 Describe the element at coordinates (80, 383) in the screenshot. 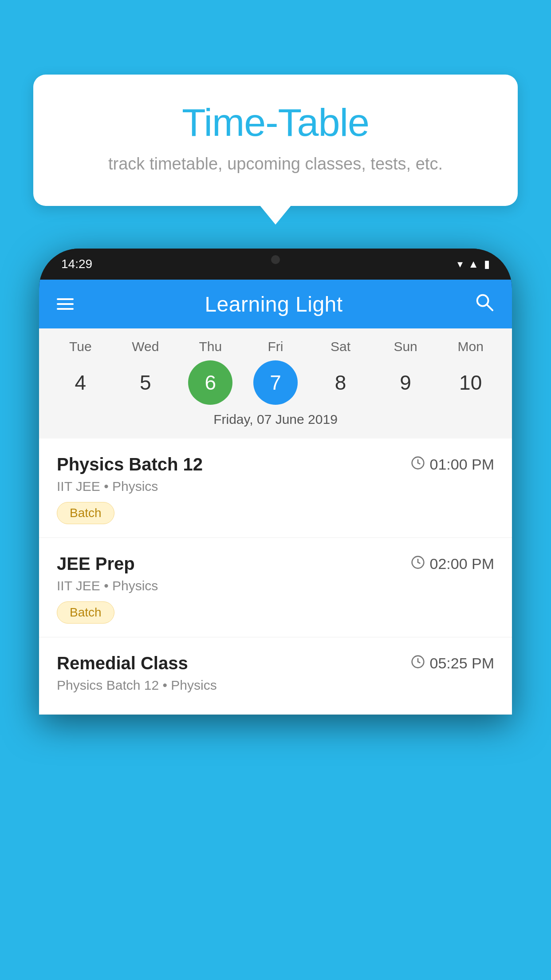

I see `day-4: 4` at that location.